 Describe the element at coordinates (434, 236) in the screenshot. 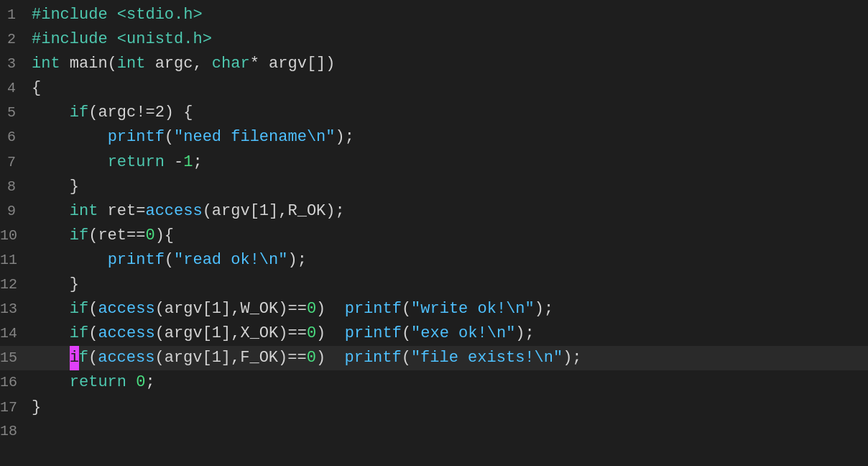

I see `code-line-10: 10 if(ret==0){` at that location.